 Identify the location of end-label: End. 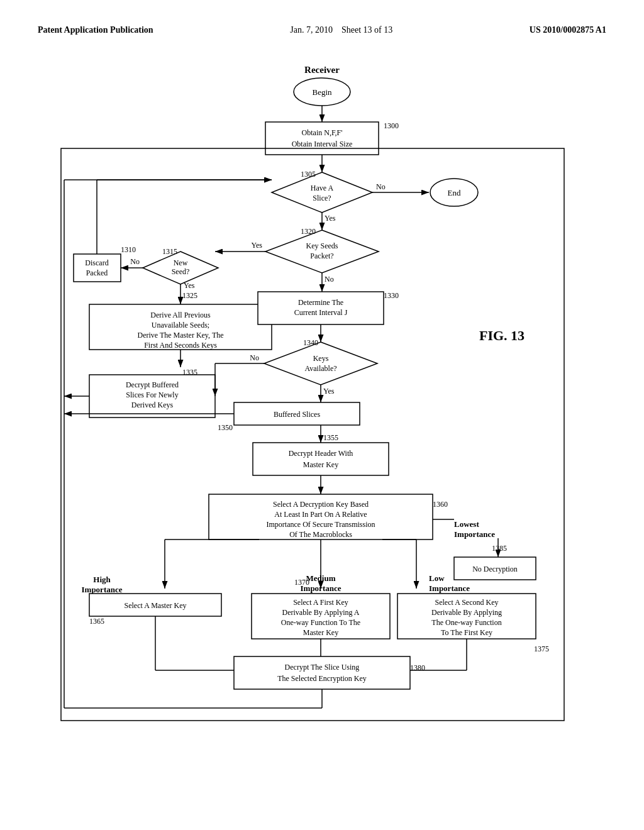
(454, 192).